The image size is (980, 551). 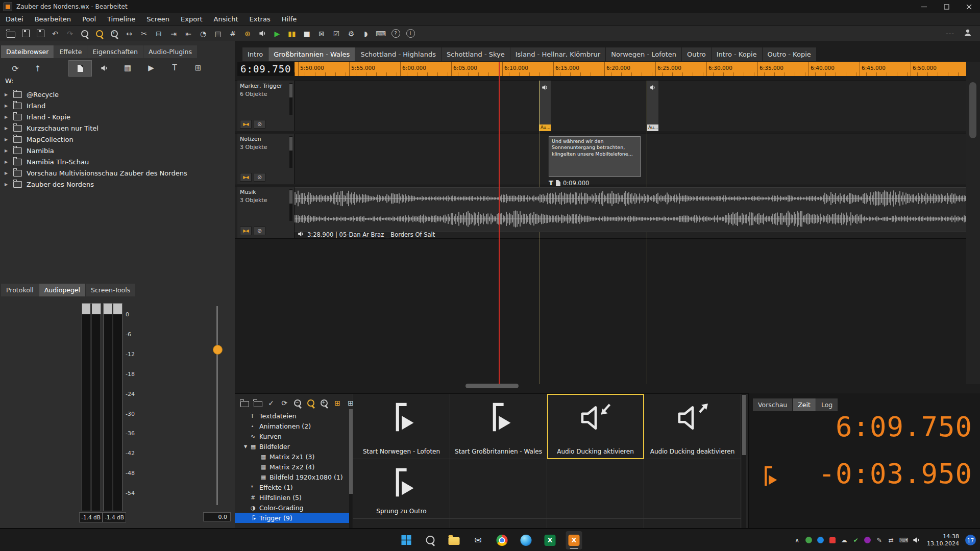 I want to click on marker-icon: ⊕, so click(x=248, y=34).